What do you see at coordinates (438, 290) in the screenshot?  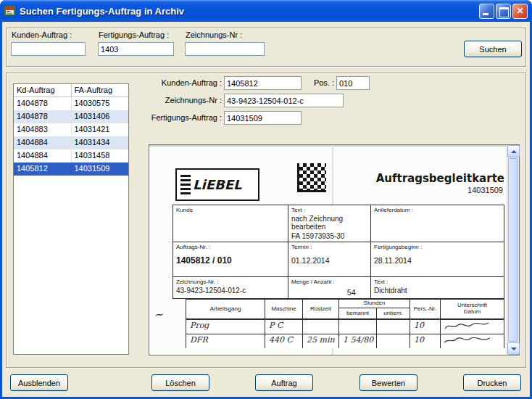 I see `text2-value: Dichtdraht` at bounding box center [438, 290].